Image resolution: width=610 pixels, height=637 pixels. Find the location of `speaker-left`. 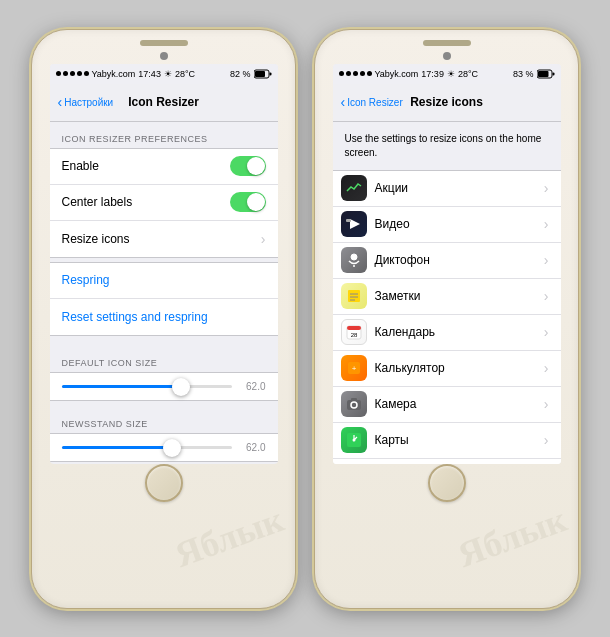

speaker-left is located at coordinates (164, 43).